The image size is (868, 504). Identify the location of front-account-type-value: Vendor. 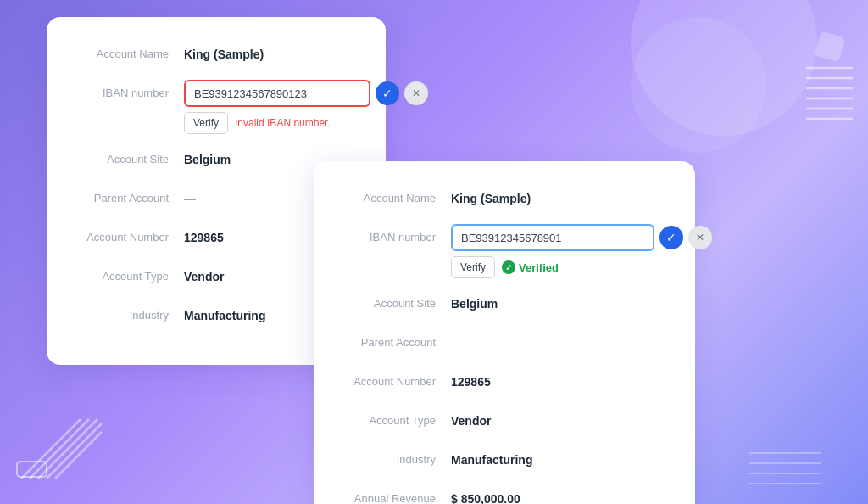
(471, 421).